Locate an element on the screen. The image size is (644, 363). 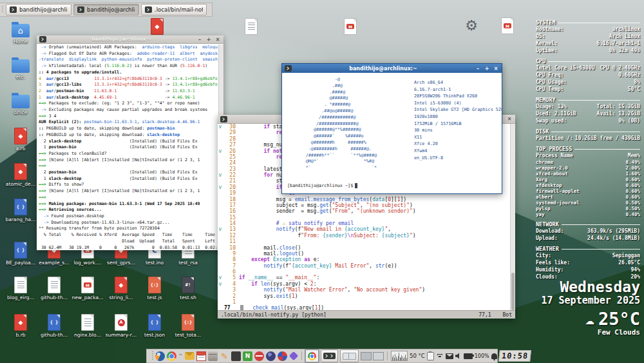
neovim-icon: N is located at coordinates (247, 356).